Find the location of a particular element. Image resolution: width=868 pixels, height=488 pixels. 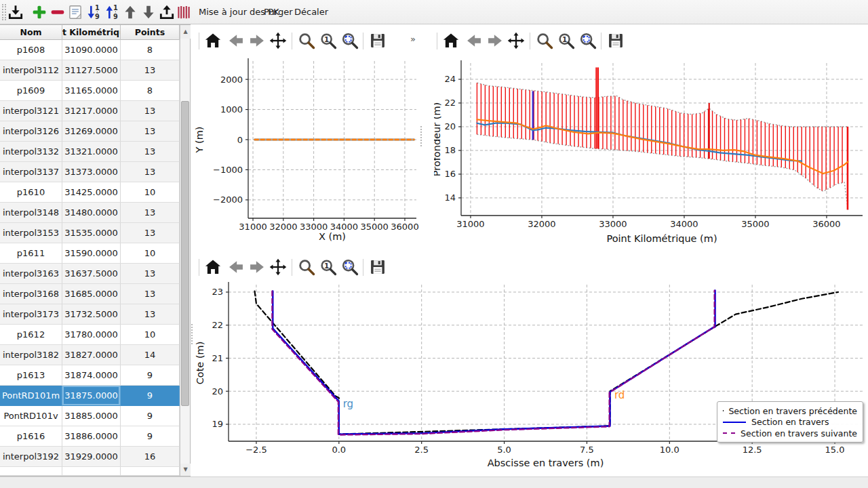

section-zoom-select-button is located at coordinates (350, 267).